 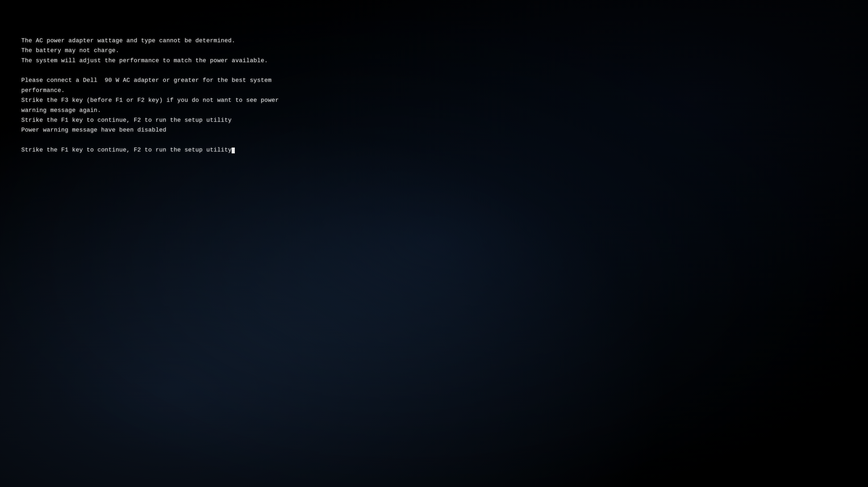 I want to click on terminal-line: The AC power adapter wattage and type ca…, so click(x=434, y=41).